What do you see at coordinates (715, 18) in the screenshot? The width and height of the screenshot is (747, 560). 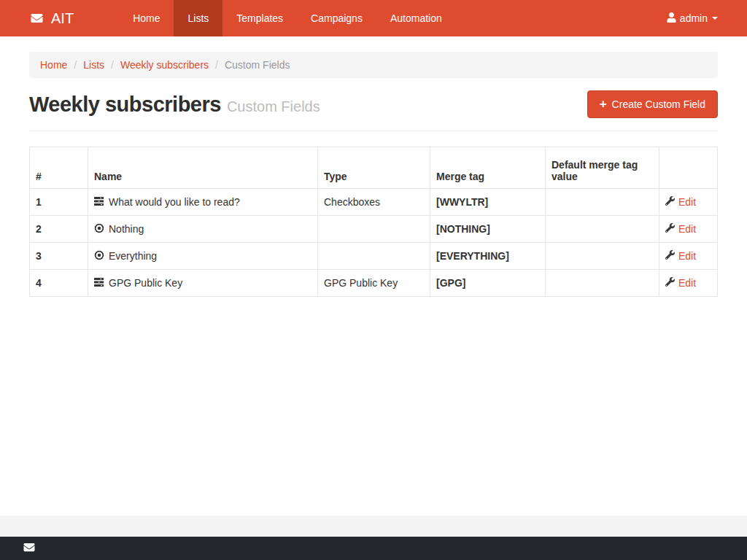 I see `caret-down-icon` at bounding box center [715, 18].